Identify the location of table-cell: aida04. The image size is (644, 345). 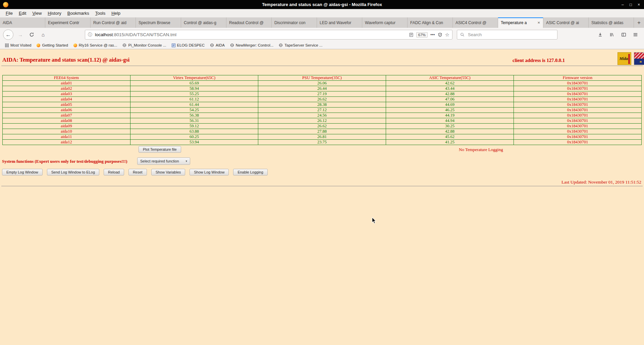
(66, 99).